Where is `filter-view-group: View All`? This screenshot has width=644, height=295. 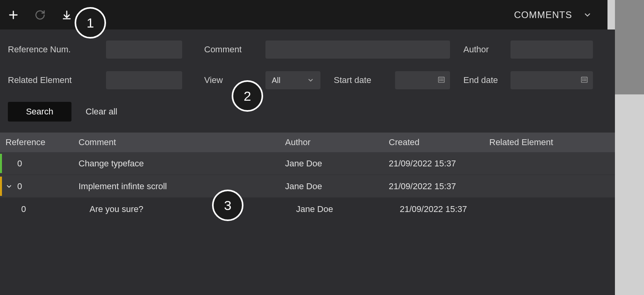
filter-view-group: View All is located at coordinates (269, 80).